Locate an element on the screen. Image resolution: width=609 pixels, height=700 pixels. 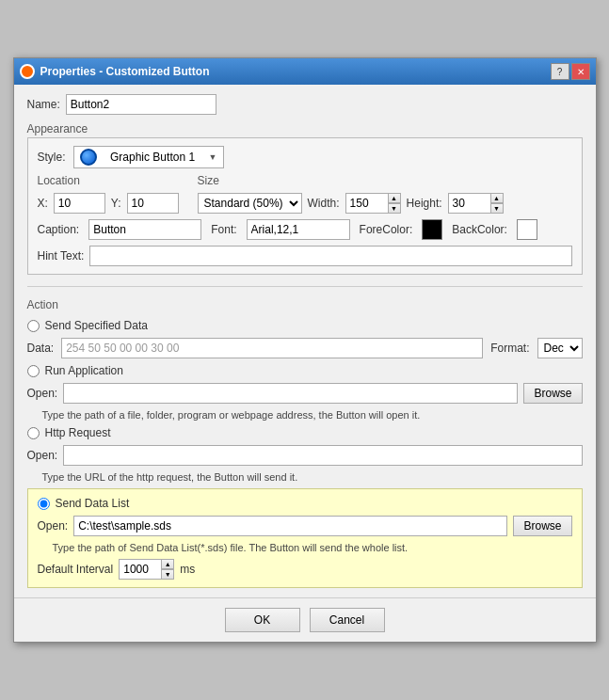
height-up-btn: ▲ is located at coordinates (497, 198).